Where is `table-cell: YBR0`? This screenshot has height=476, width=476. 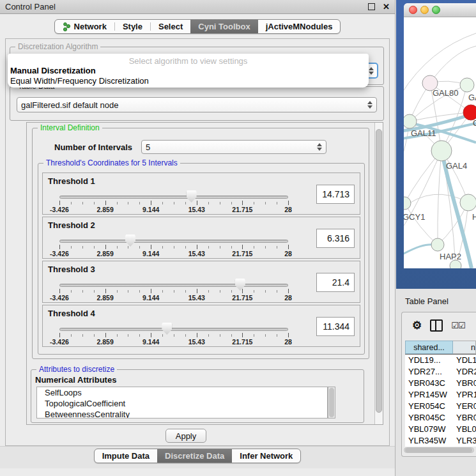
table-cell: YBR0 is located at coordinates (464, 383).